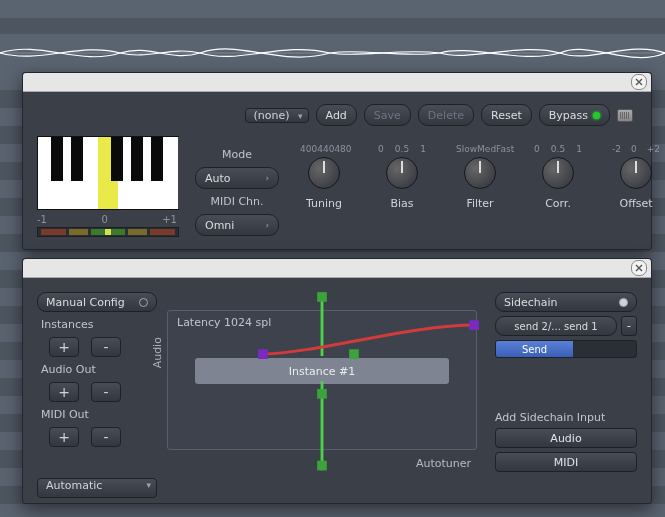  What do you see at coordinates (97, 488) in the screenshot?
I see `automatic-select: Automatic` at bounding box center [97, 488].